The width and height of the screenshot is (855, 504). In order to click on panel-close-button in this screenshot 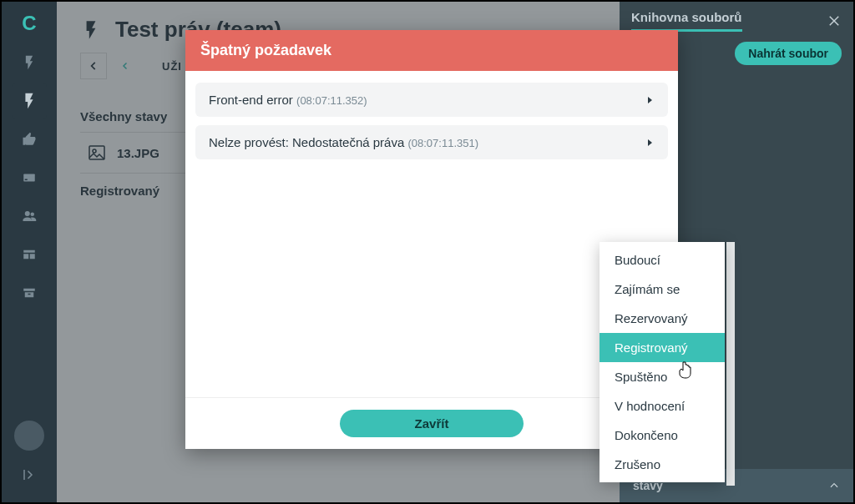, I will do `click(834, 21)`.